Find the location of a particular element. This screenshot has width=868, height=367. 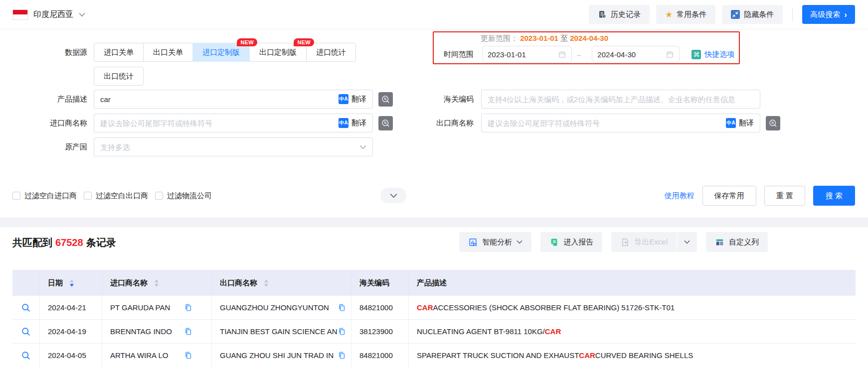

exporter-input is located at coordinates (607, 123).